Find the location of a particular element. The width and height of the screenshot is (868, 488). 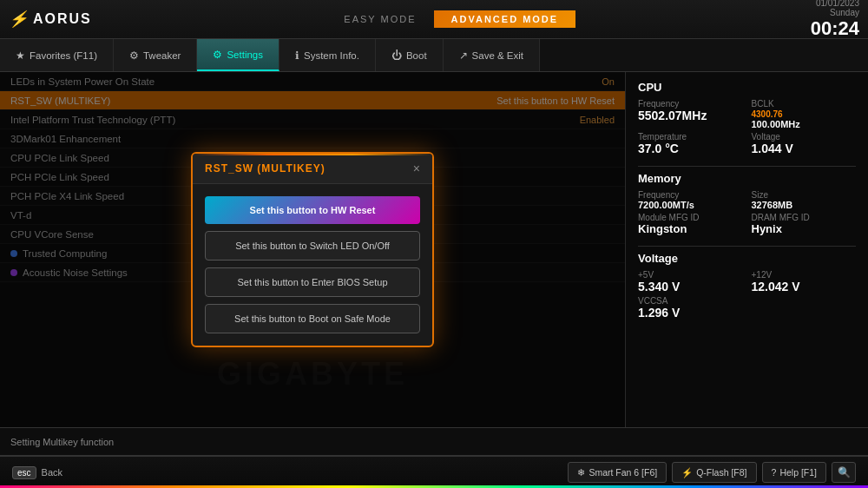

mem-size-value: 32768MB is located at coordinates (804, 205).